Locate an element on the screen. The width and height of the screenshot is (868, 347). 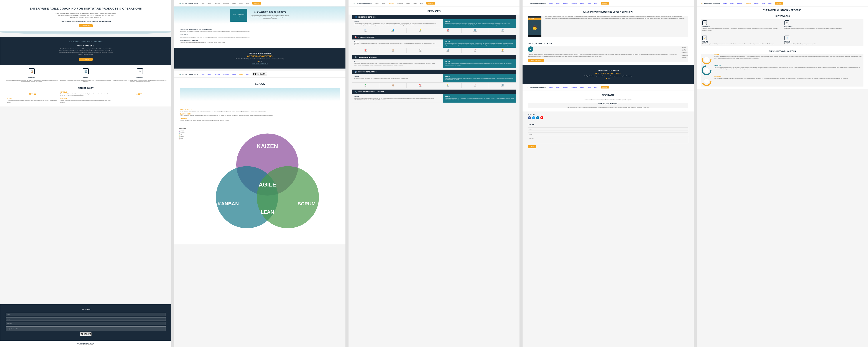
nav2-services: SERVICES is located at coordinates (217, 74).